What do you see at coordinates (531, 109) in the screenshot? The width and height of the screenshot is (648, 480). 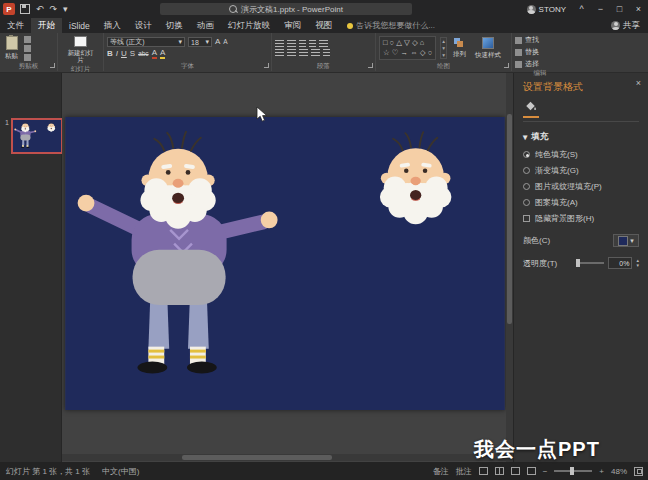 I see `fill-tab` at bounding box center [531, 109].